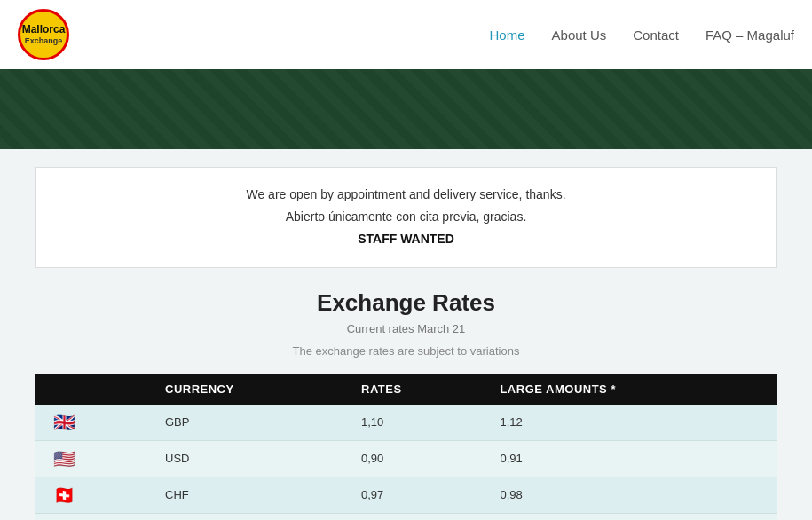 The image size is (812, 520). I want to click on col-header-rates: RATES, so click(416, 389).